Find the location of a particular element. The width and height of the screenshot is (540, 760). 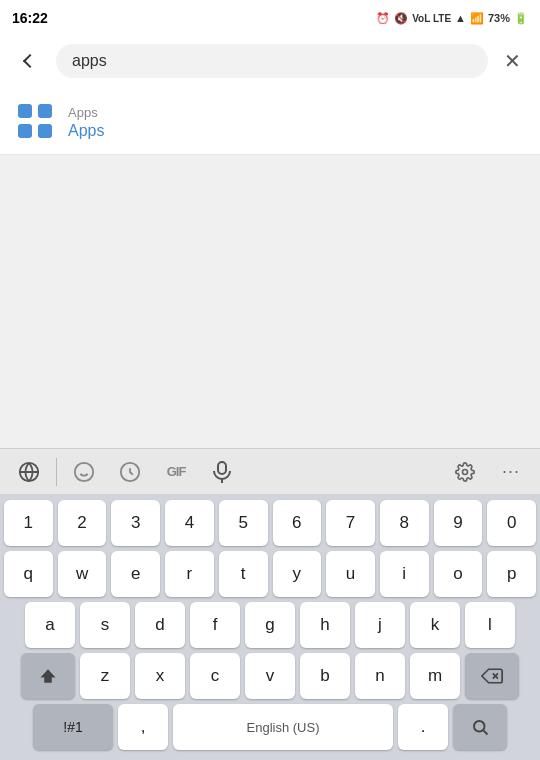

key-8: 8 is located at coordinates (404, 523).